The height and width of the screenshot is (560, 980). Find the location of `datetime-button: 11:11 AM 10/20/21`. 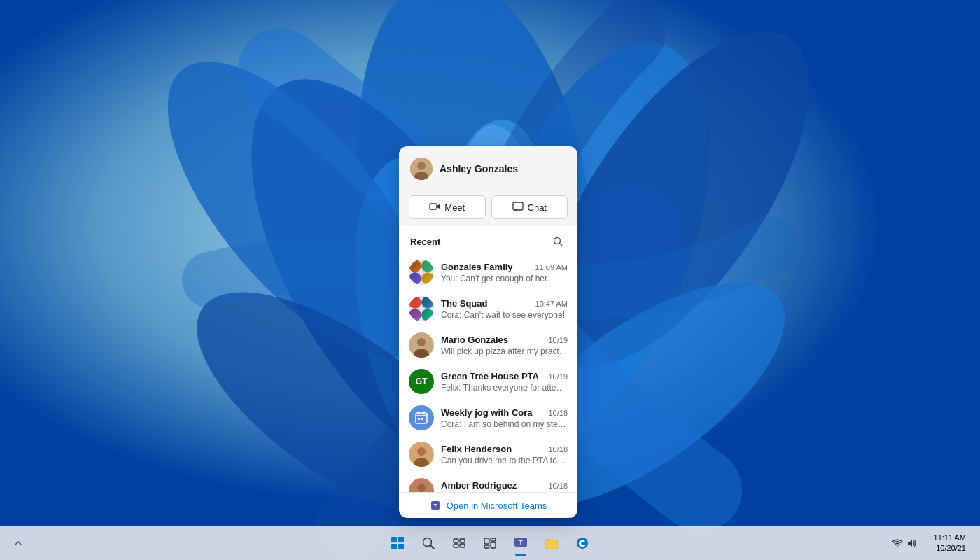

datetime-button: 11:11 AM 10/20/21 is located at coordinates (950, 543).